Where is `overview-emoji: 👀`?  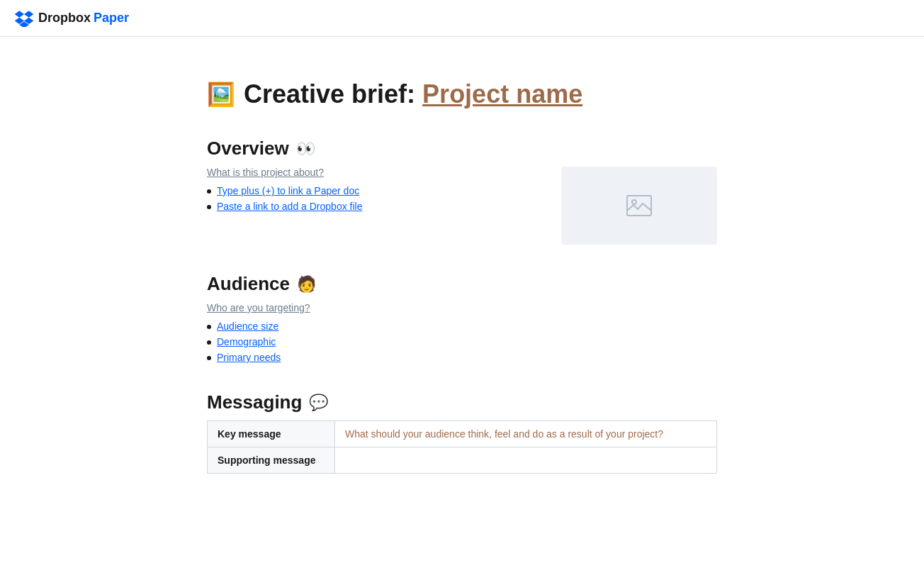
overview-emoji: 👀 is located at coordinates (306, 149).